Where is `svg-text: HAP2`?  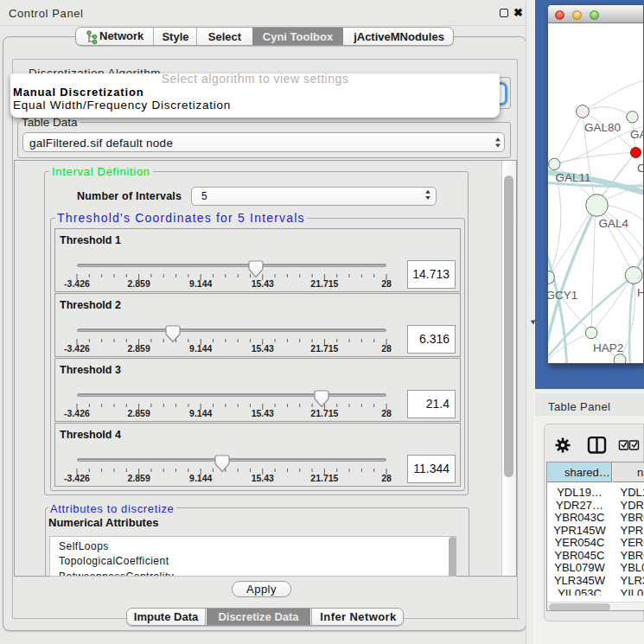
svg-text: HAP2 is located at coordinates (609, 348).